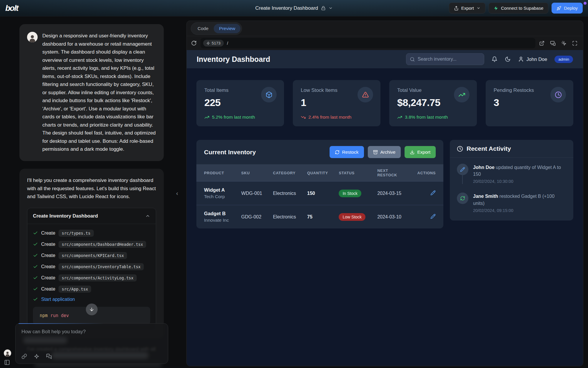 This screenshot has width=588, height=368. I want to click on product-supplier: Tech Corp, so click(220, 197).